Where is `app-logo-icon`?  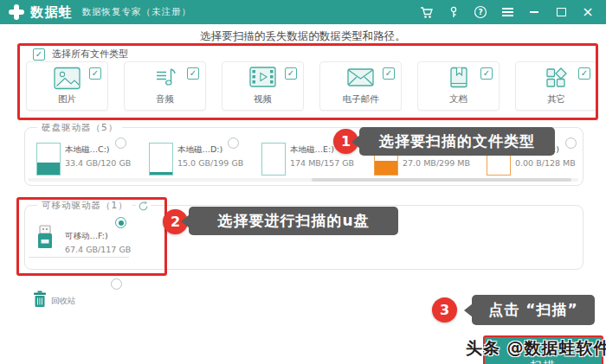 app-logo-icon is located at coordinates (16, 12).